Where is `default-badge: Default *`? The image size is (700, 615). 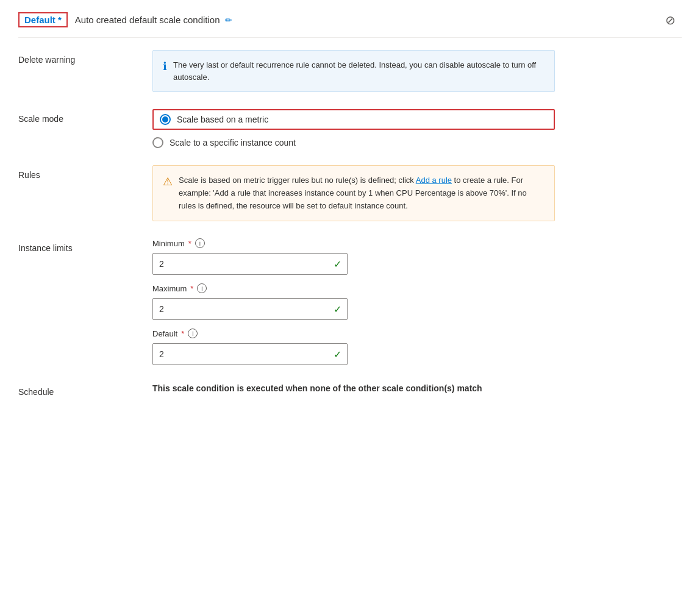 default-badge: Default * is located at coordinates (43, 20).